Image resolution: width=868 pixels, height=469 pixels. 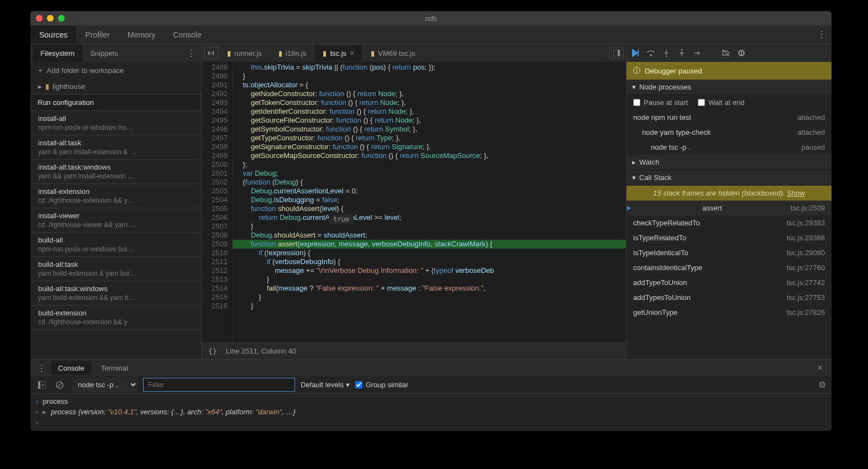 I want to click on tab-console: Console, so click(x=187, y=34).